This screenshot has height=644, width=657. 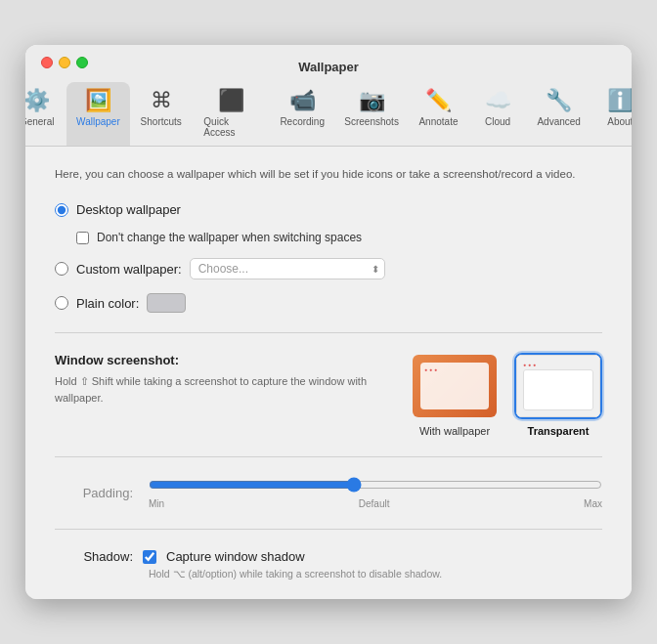 I want to click on tab-advanced: 🔧 Advanced, so click(x=559, y=113).